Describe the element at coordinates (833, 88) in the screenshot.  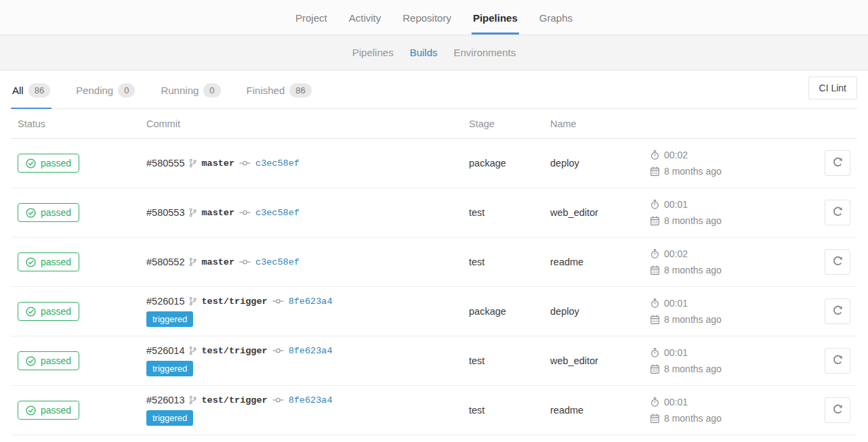
I see `ci-lint-button: CI Lint` at that location.